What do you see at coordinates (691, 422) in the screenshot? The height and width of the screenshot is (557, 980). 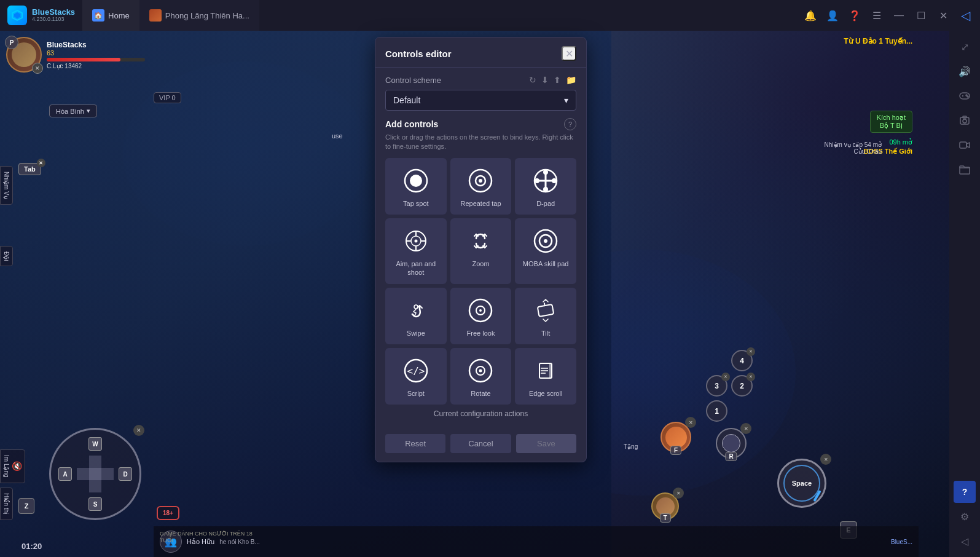 I see `close-f: ✕` at bounding box center [691, 422].